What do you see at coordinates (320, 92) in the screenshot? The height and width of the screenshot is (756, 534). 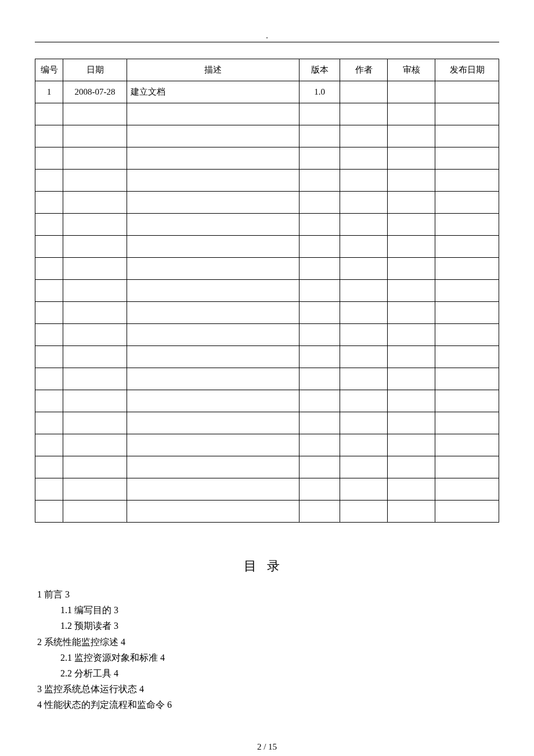 I see `cell-version: 1.0` at bounding box center [320, 92].